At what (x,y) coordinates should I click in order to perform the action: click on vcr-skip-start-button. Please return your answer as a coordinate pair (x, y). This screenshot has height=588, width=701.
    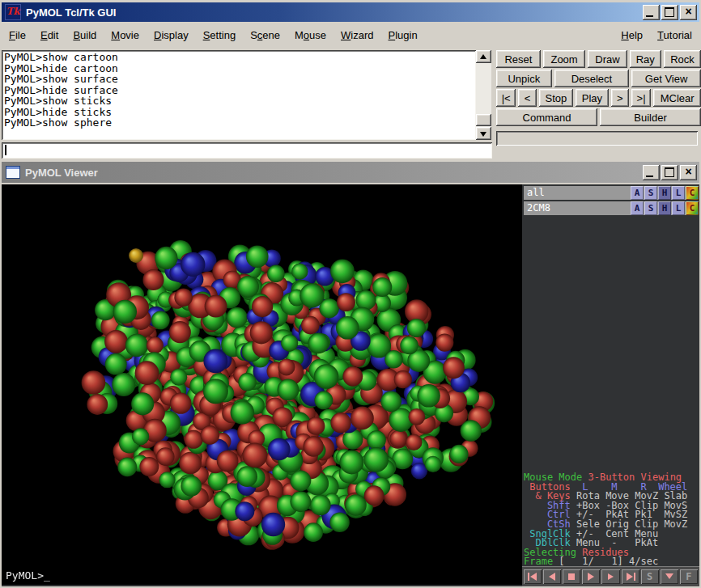
    Looking at the image, I should click on (533, 577).